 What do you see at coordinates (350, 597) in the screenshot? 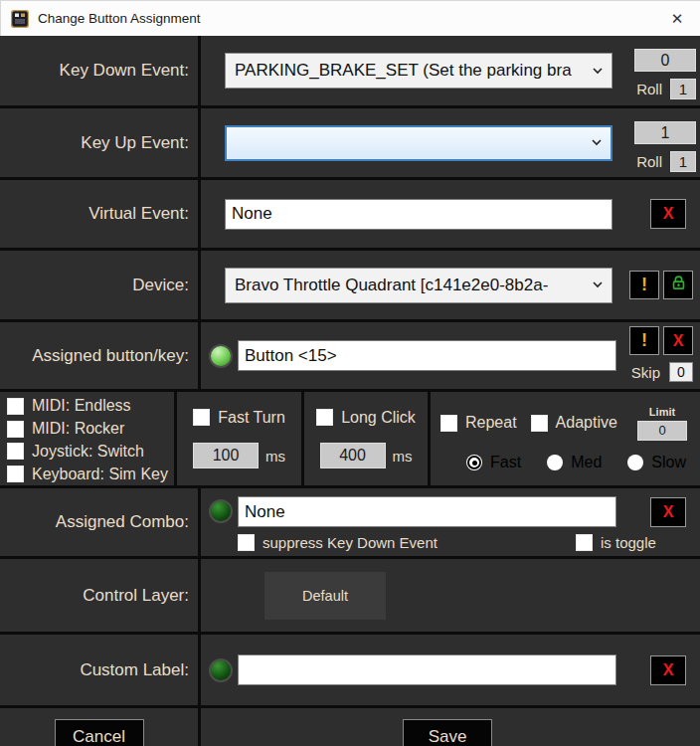
I see `control-layer-row: Control Layer: Default` at bounding box center [350, 597].